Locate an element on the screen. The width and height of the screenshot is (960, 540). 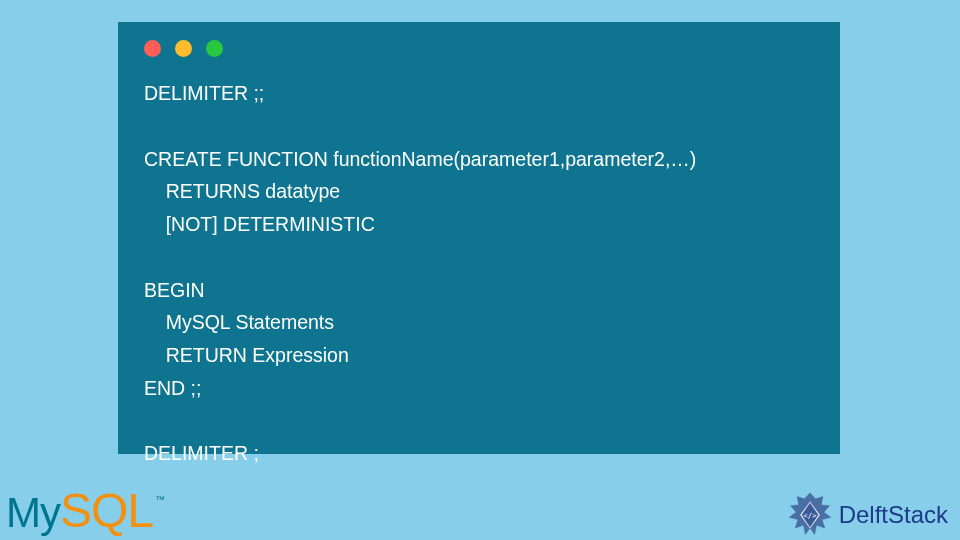
mysql-logo: MySQL™ is located at coordinates (86, 510).